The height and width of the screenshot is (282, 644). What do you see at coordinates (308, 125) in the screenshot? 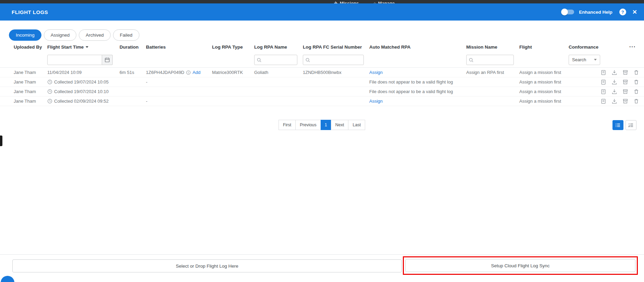
I see `pagination-previous-button: Previous` at bounding box center [308, 125].